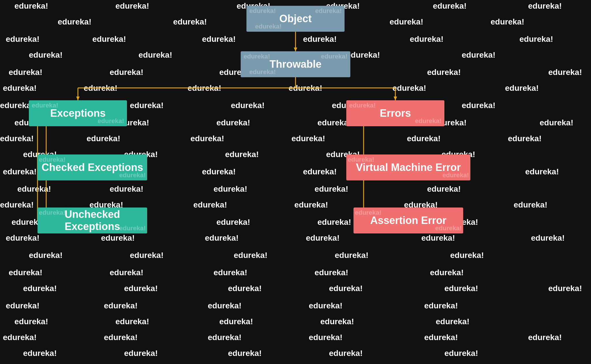 The image size is (591, 364). What do you see at coordinates (296, 64) in the screenshot?
I see `node-throwable: edureka! edureka! edureka! Throwable` at bounding box center [296, 64].